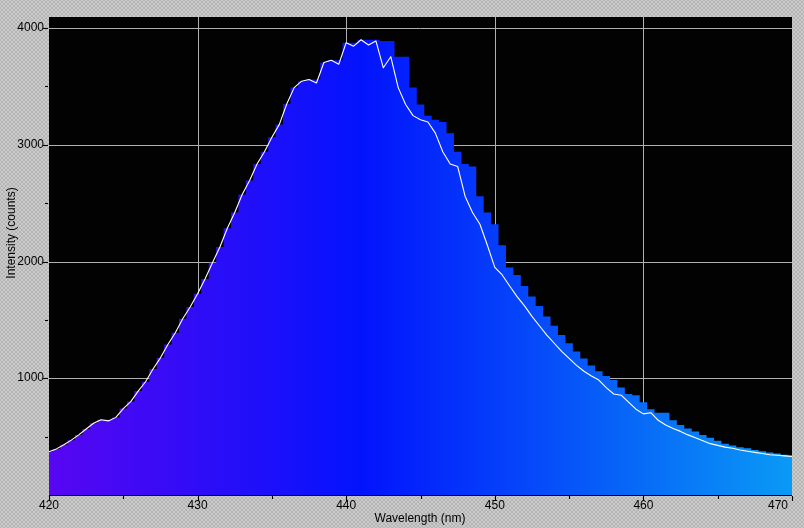  Describe the element at coordinates (643, 506) in the screenshot. I see `x-tick-label: 460` at that location.